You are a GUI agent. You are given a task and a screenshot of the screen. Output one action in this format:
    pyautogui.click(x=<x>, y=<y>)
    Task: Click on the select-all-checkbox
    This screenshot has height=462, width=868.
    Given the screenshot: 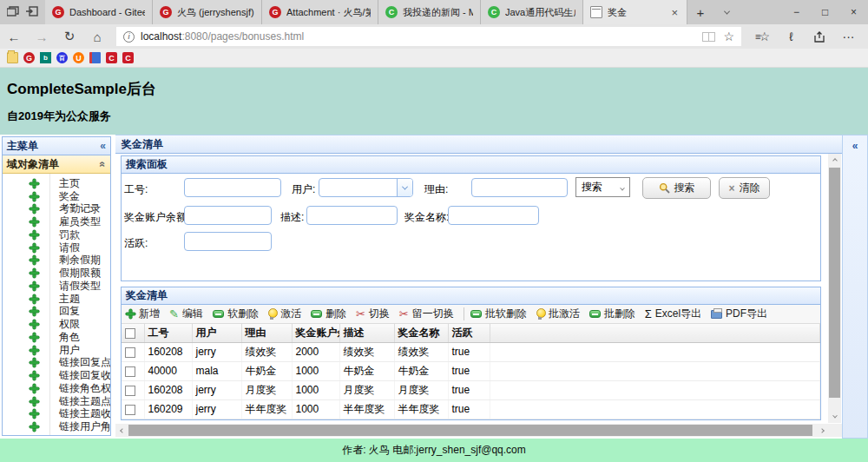 What is the action you would take?
    pyautogui.click(x=130, y=333)
    